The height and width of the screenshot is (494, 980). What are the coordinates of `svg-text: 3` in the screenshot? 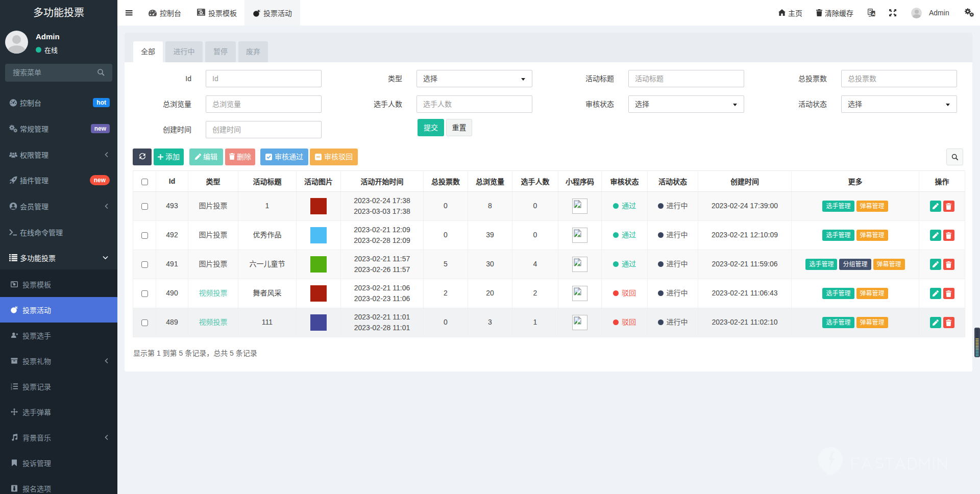 It's located at (11, 389).